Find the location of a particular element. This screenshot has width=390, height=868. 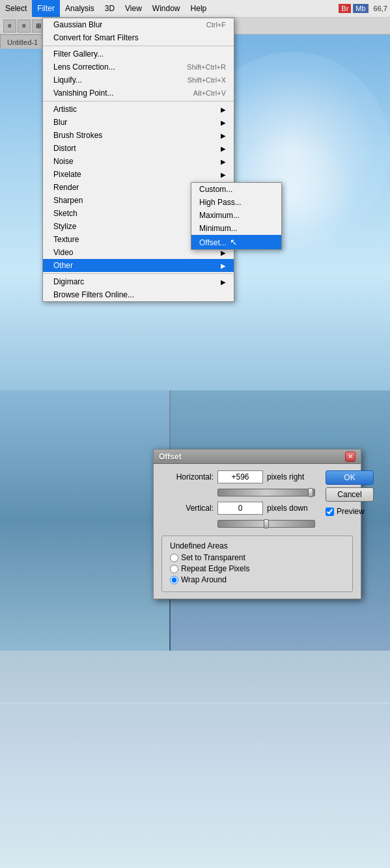

vertical-input is located at coordinates (240, 508).